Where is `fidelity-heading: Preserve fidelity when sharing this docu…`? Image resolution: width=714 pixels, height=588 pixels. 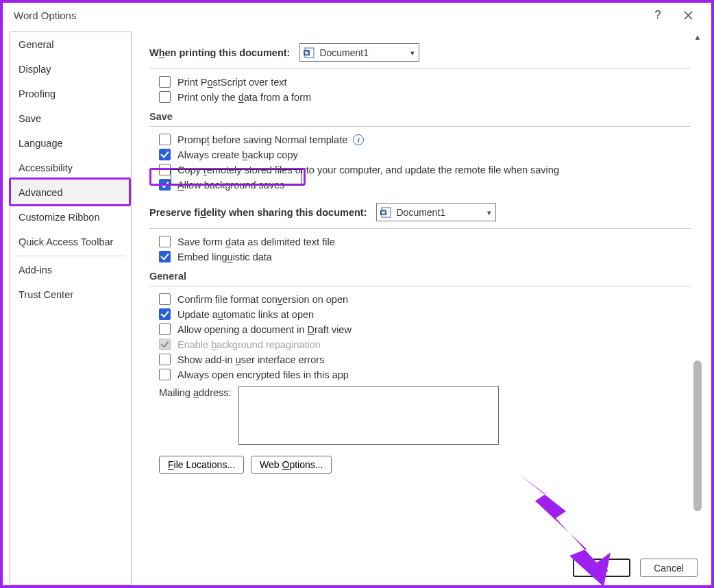
fidelity-heading: Preserve fidelity when sharing this docu… is located at coordinates (258, 212).